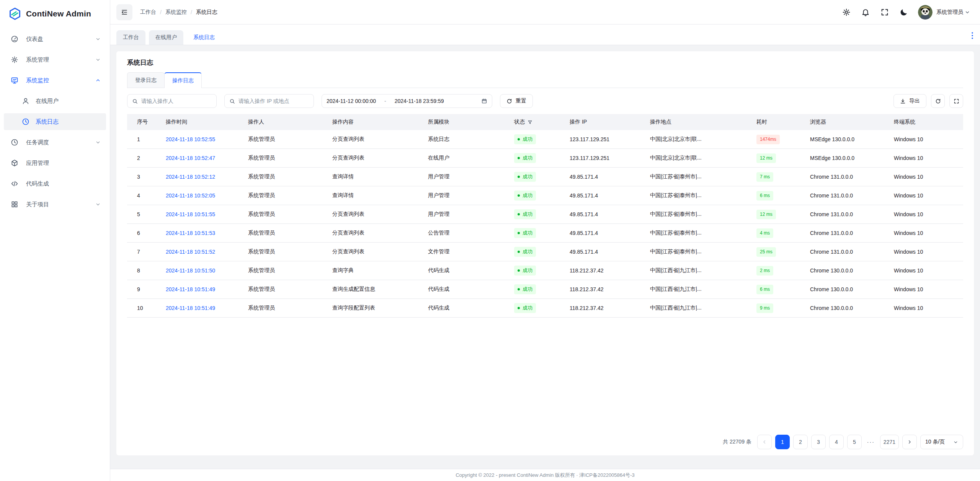 The height and width of the screenshot is (481, 980). Describe the element at coordinates (972, 36) in the screenshot. I see `tab-more-icon` at that location.